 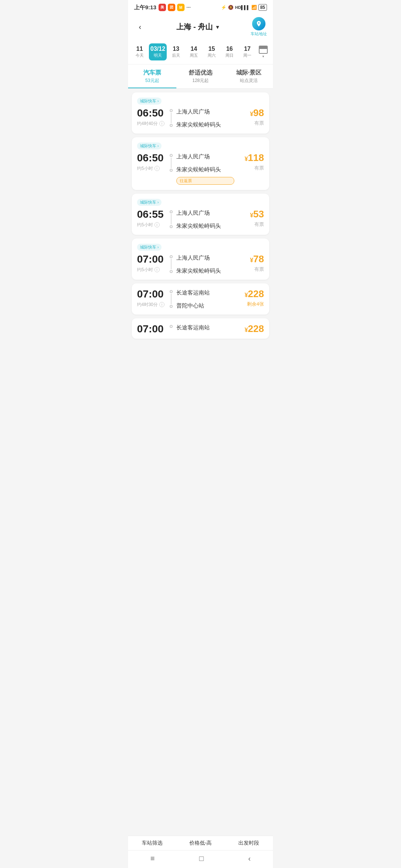 What do you see at coordinates (205, 327) in the screenshot?
I see `ticket-stops-5: 长途客运南站` at bounding box center [205, 327].